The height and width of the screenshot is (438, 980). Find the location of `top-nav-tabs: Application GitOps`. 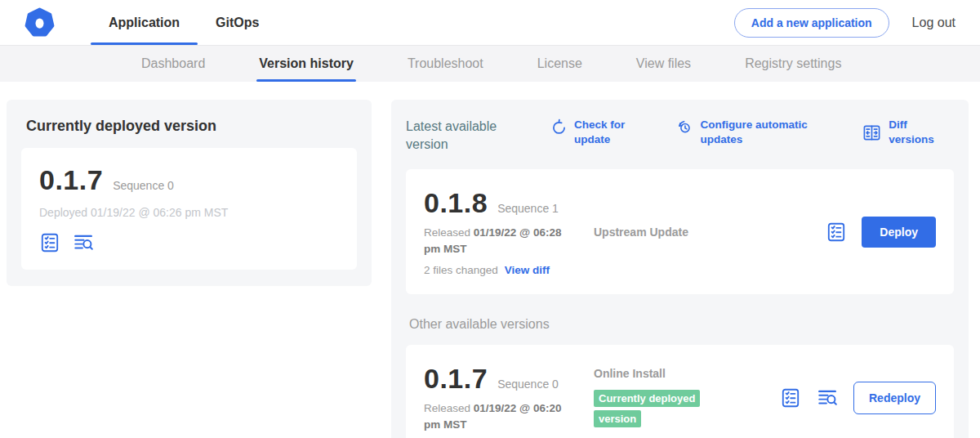

top-nav-tabs: Application GitOps is located at coordinates (184, 23).